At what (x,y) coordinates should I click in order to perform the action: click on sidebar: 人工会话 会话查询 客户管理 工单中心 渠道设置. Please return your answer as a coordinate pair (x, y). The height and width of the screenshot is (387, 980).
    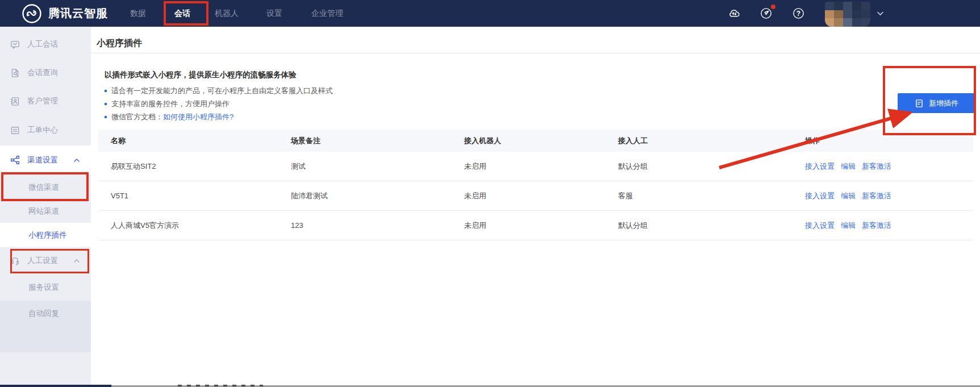
    Looking at the image, I should click on (45, 206).